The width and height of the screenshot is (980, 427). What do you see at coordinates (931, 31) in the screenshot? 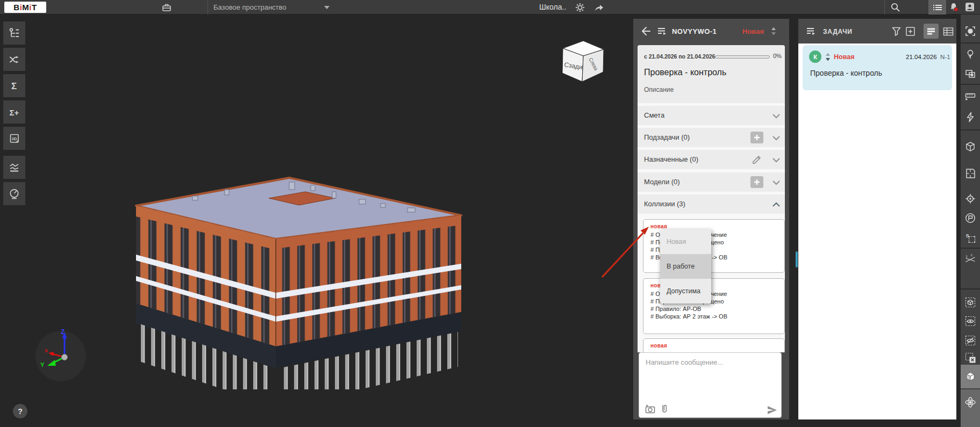
I see `list-view-button` at bounding box center [931, 31].